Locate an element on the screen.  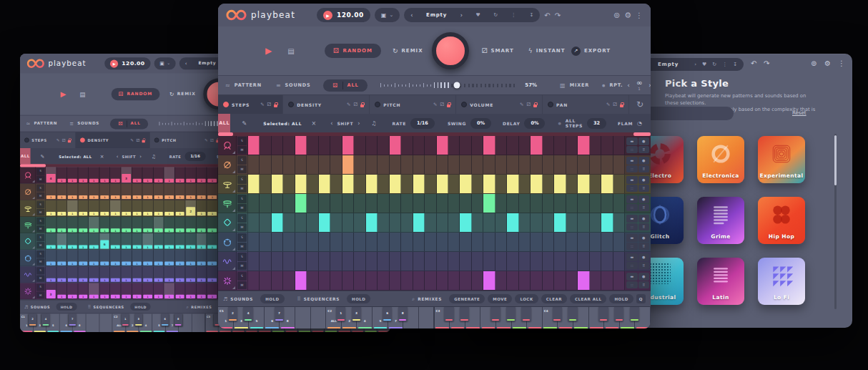
swing-value: 0% is located at coordinates (480, 123).